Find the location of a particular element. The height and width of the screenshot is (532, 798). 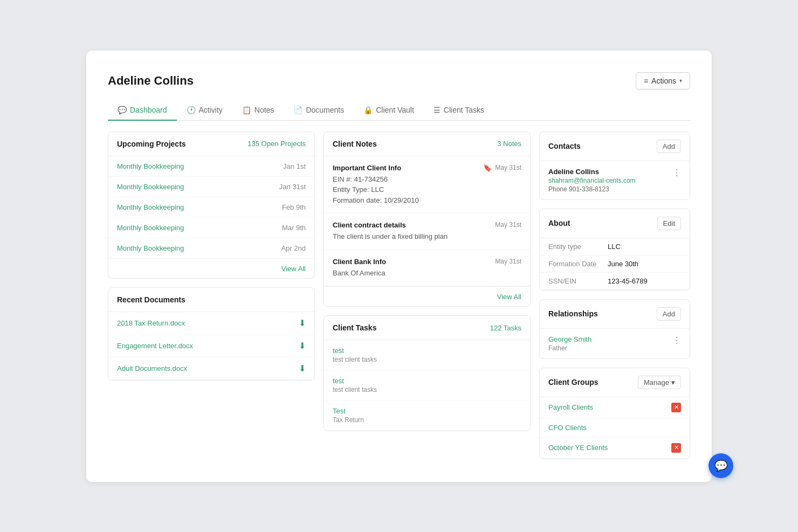

client-notes-panel: Client Notes 3 Notes Important Client In… is located at coordinates (427, 219).